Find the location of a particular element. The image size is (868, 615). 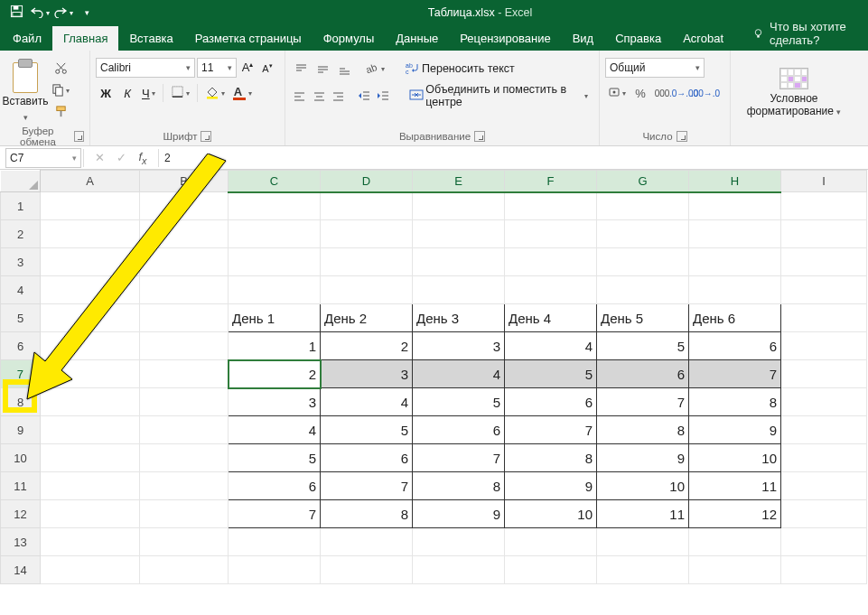

cell-I9 is located at coordinates (824, 430).